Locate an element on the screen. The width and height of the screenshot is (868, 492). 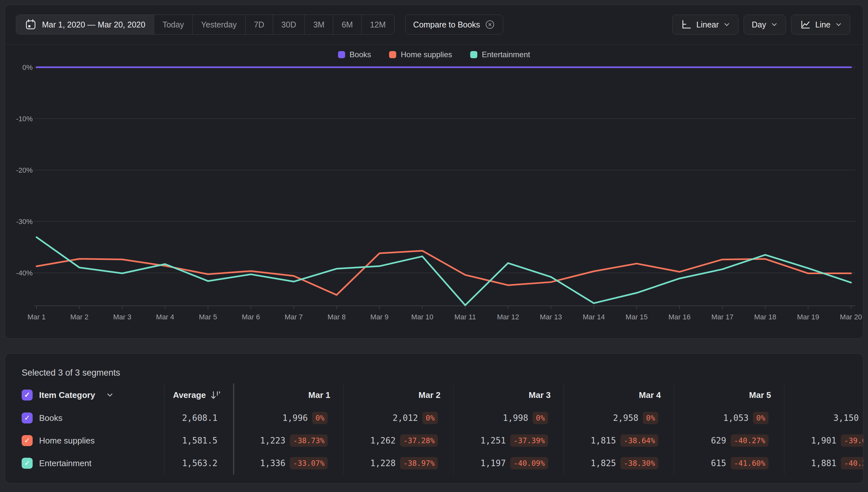
x-axis-label: Mar 6 is located at coordinates (251, 317).